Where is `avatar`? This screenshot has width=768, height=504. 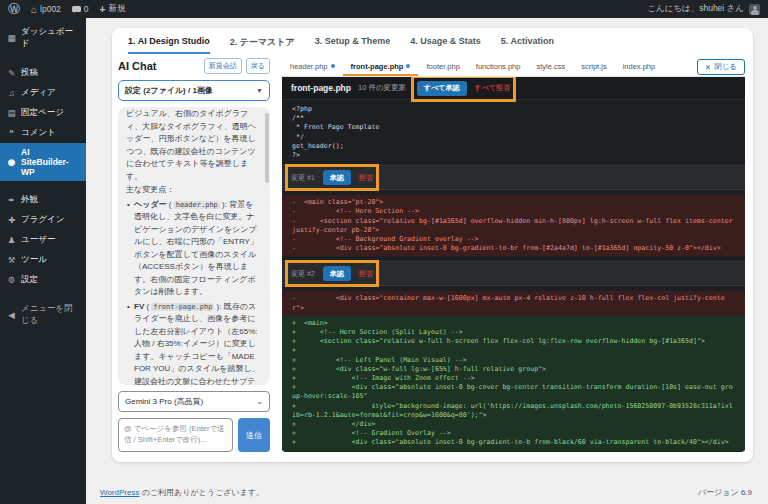
avatar is located at coordinates (754, 10).